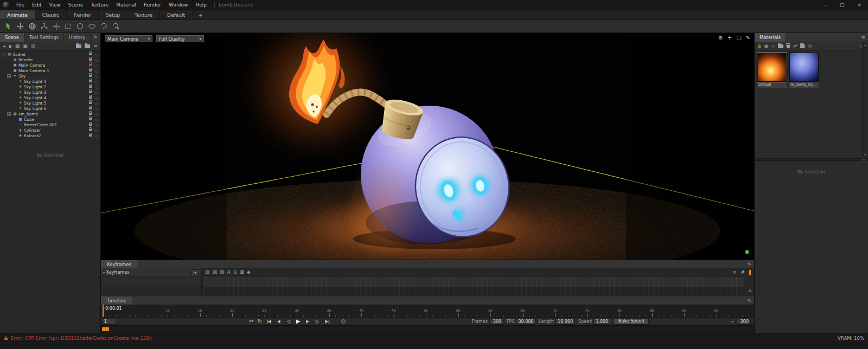 Image resolution: width=868 pixels, height=349 pixels. I want to click on play-reverse-button, so click(289, 322).